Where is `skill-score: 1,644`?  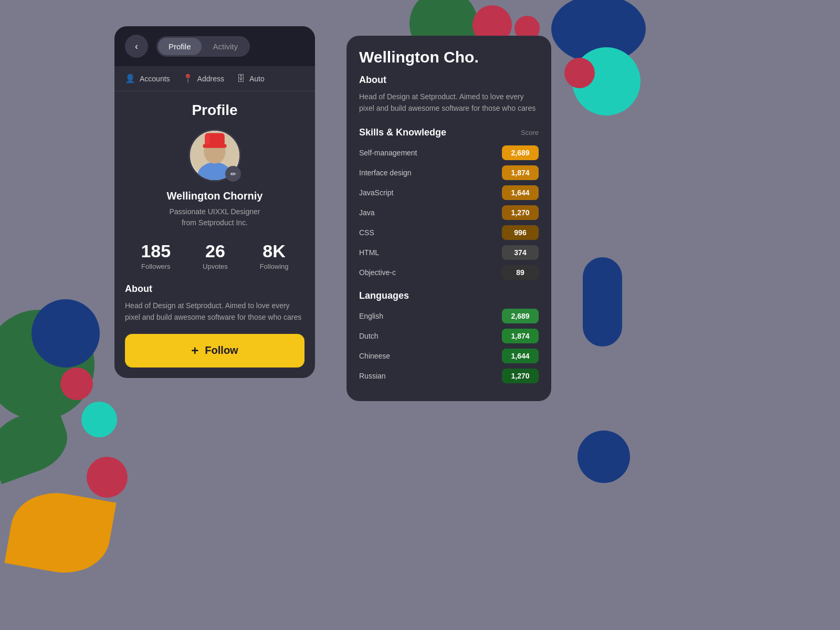
skill-score: 1,644 is located at coordinates (520, 193).